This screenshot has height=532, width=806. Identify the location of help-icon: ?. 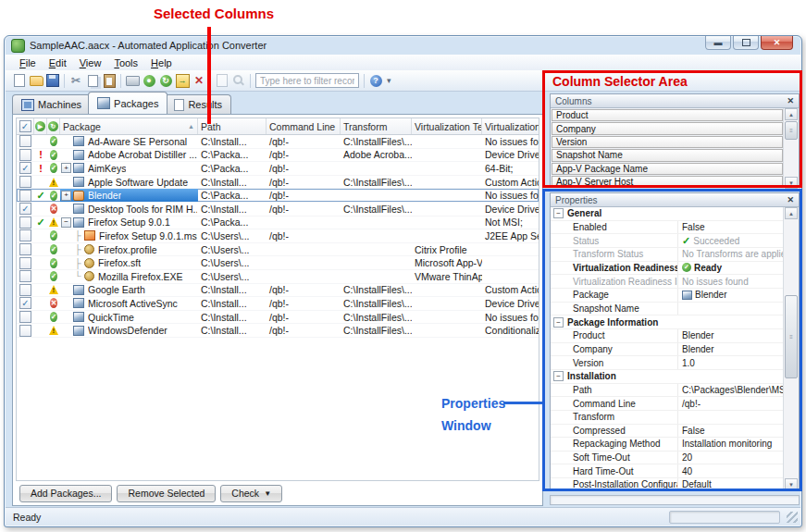
(376, 80).